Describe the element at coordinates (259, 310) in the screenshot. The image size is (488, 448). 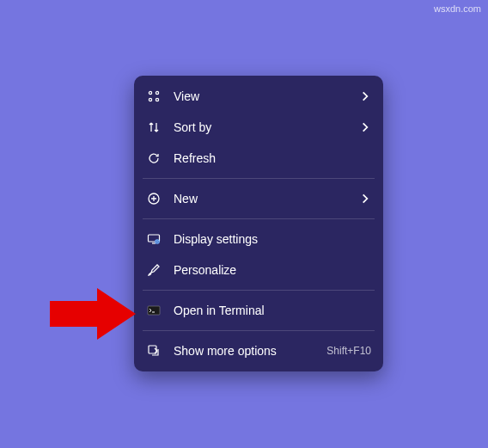
I see `menu-item-open-in-terminal: Open in Terminal` at that location.